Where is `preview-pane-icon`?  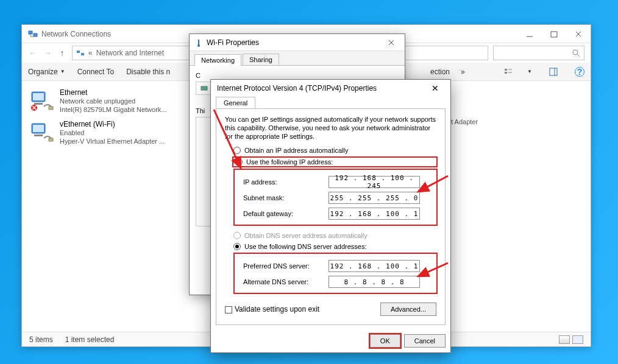 preview-pane-icon is located at coordinates (553, 72).